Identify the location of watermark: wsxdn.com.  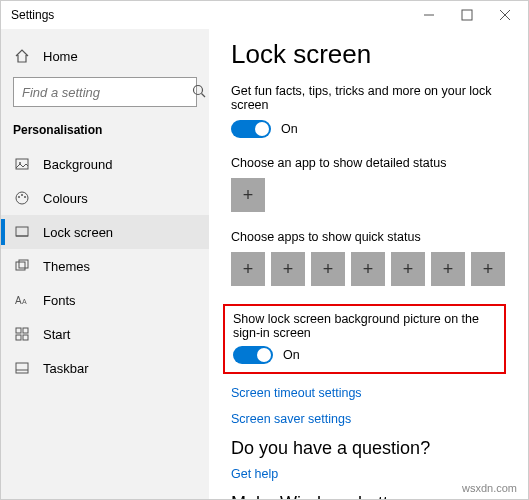
(490, 488).